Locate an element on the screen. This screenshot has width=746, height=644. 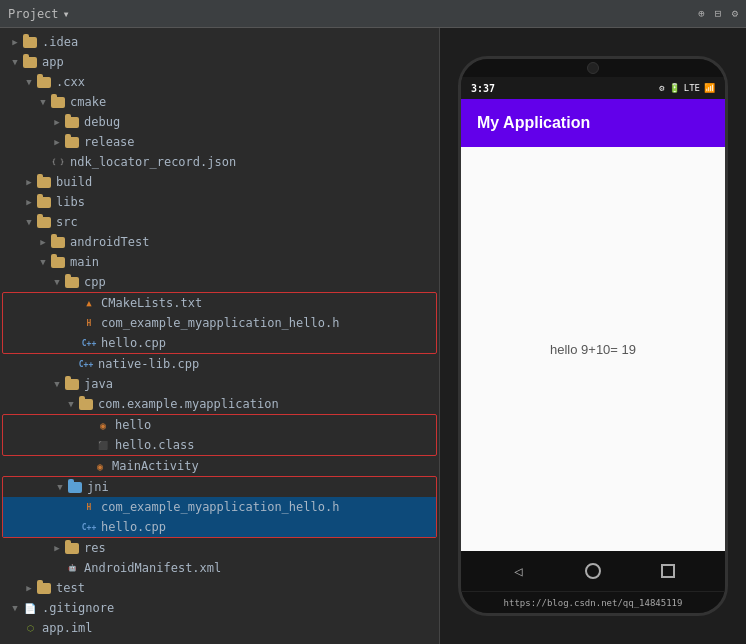
tree-item-cmakelists: ▲ CMakeLists.txt is located at coordinates (220, 303).